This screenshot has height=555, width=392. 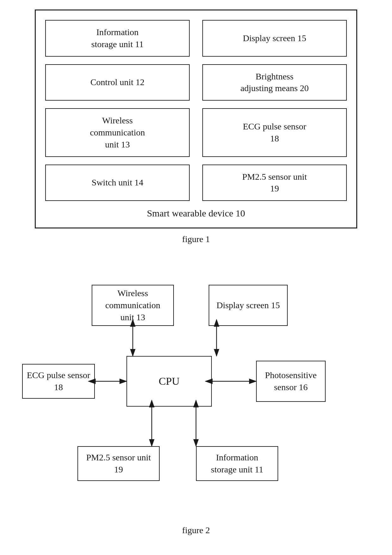 What do you see at coordinates (248, 305) in the screenshot?
I see `display-screen-box-2: Display screen 15` at bounding box center [248, 305].